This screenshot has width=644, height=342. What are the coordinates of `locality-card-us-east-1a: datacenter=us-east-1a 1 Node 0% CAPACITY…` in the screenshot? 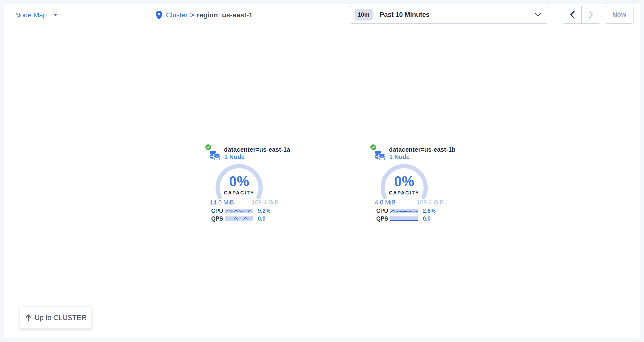 It's located at (242, 185).